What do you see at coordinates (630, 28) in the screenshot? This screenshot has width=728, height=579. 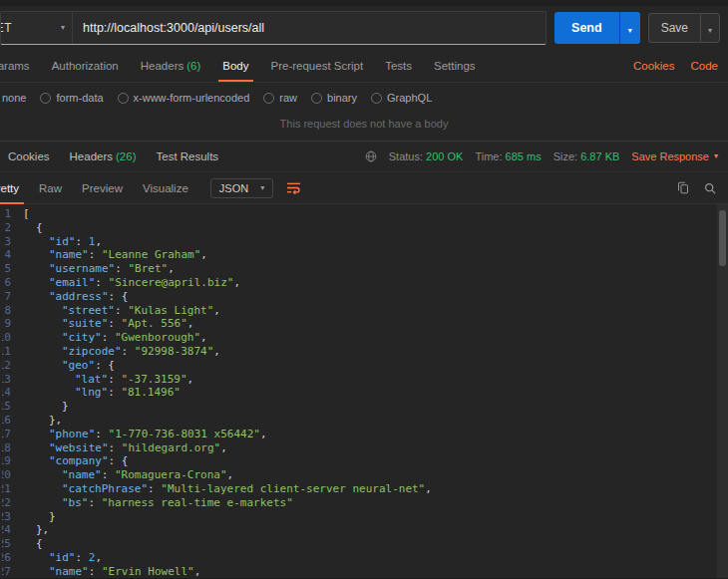 I see `send-dropdown: ▾` at bounding box center [630, 28].